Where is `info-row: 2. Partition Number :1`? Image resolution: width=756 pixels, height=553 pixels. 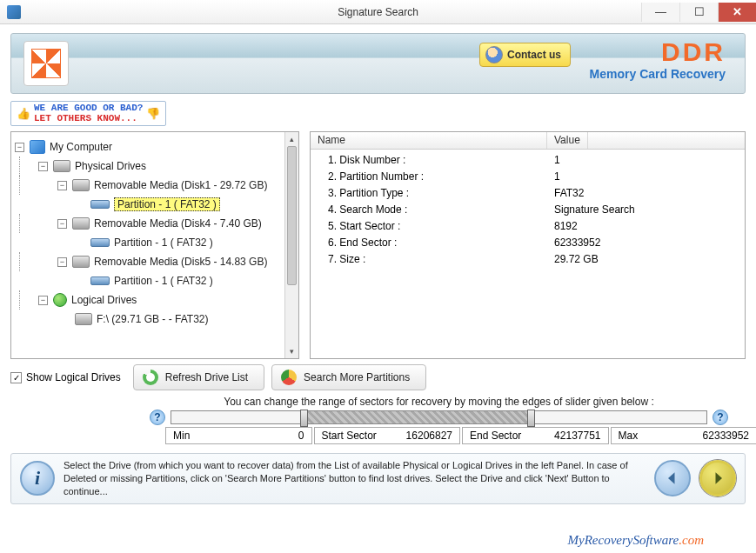 info-row: 2. Partition Number :1 is located at coordinates (527, 176).